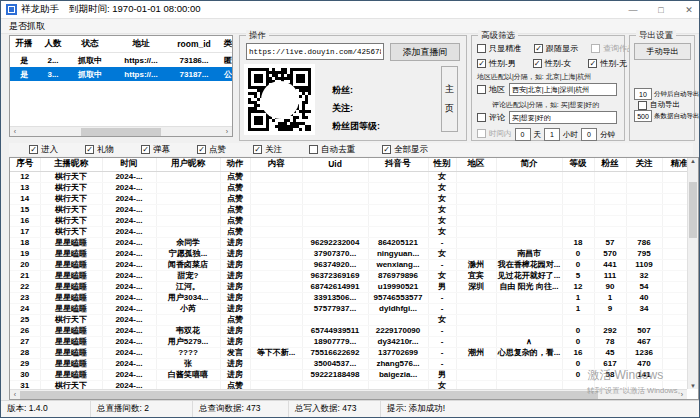  Describe the element at coordinates (90, 44) in the screenshot. I see `column-header: 状态` at that location.